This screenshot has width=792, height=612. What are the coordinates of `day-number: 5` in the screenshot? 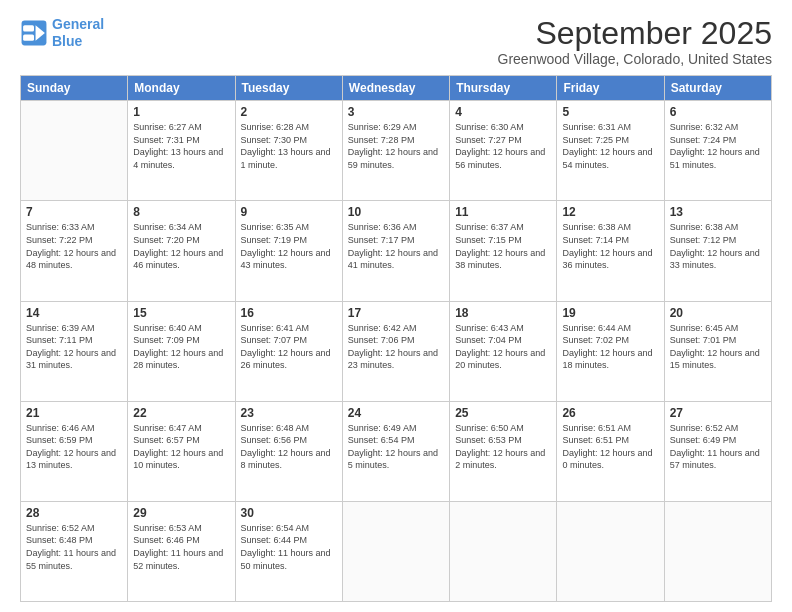 It's located at (610, 112).